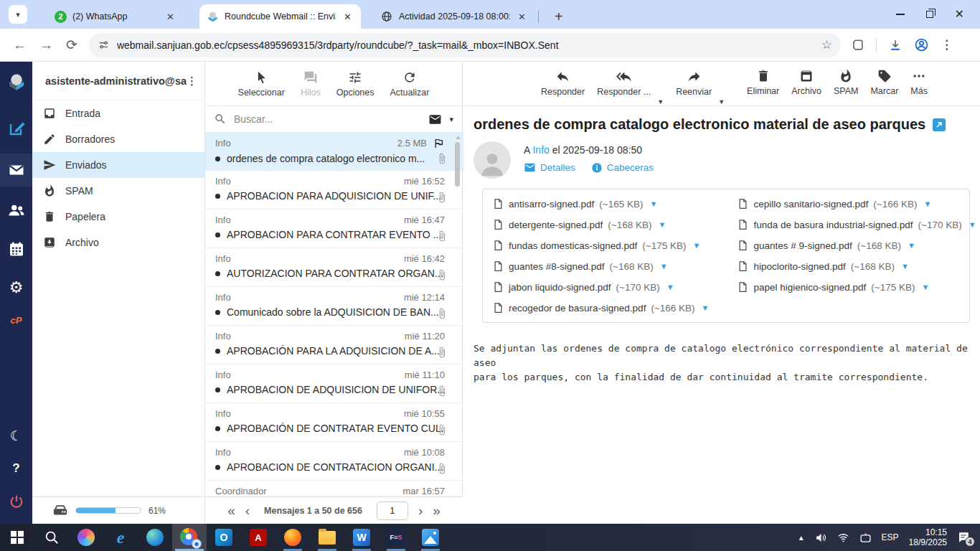  Describe the element at coordinates (16, 320) in the screenshot. I see `cpanel-link: cP` at that location.